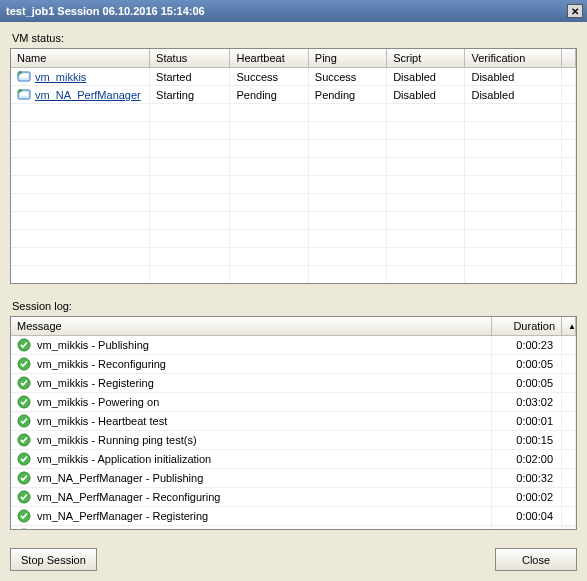 This screenshot has height=581, width=587. What do you see at coordinates (190, 58) in the screenshot?
I see `col-status: Status` at bounding box center [190, 58].